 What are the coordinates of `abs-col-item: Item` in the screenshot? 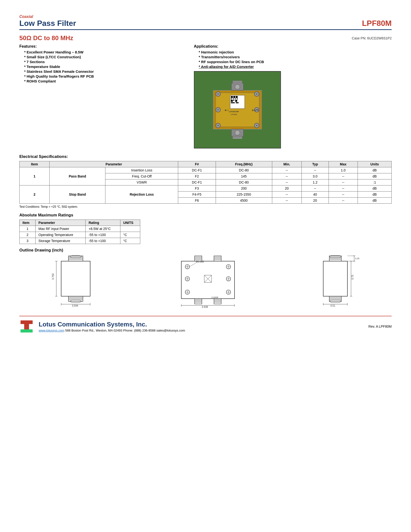 It's located at (28, 223).